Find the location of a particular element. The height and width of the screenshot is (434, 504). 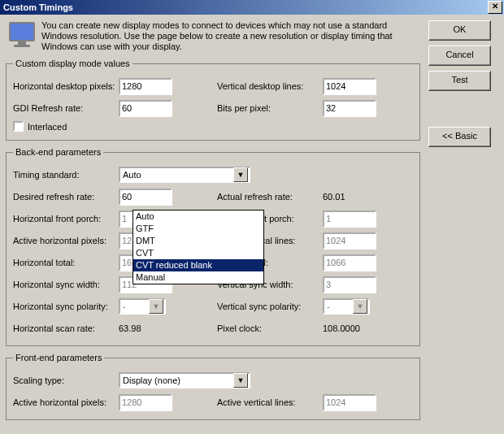

input-bits-per-pixel is located at coordinates (350, 109).